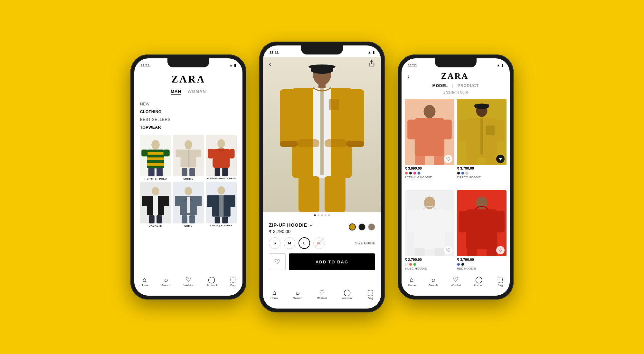 The image size is (644, 354). I want to click on swatch-taupe, so click(372, 227).